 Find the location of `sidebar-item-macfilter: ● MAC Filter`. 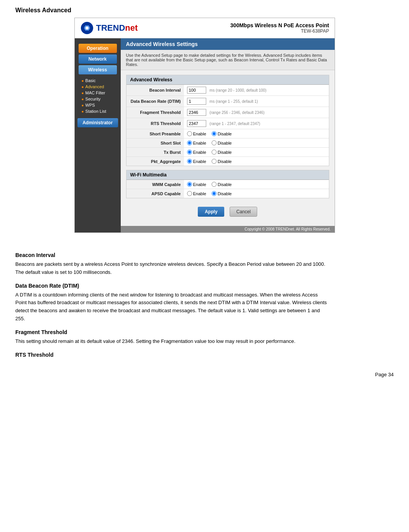

sidebar-item-macfilter: ● MAC Filter is located at coordinates (101, 93).